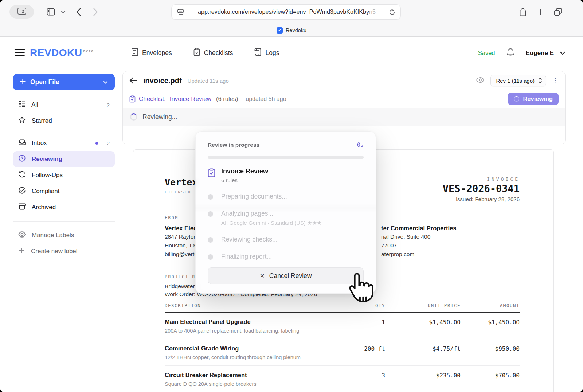 Image resolution: width=583 pixels, height=392 pixels. What do you see at coordinates (133, 81) in the screenshot?
I see `back-arrow-icon` at bounding box center [133, 81].